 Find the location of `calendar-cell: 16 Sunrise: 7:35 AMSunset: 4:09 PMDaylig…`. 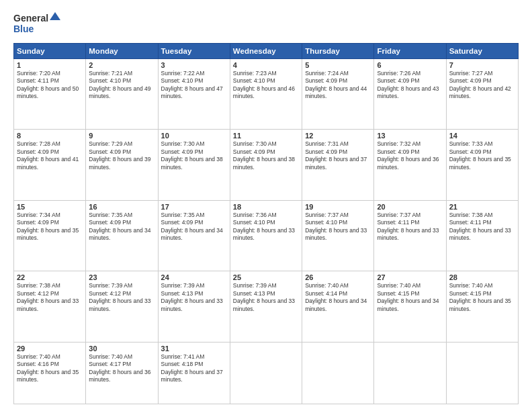

calendar-cell: 16 Sunrise: 7:35 AMSunset: 4:09 PMDaylig… is located at coordinates (122, 235).